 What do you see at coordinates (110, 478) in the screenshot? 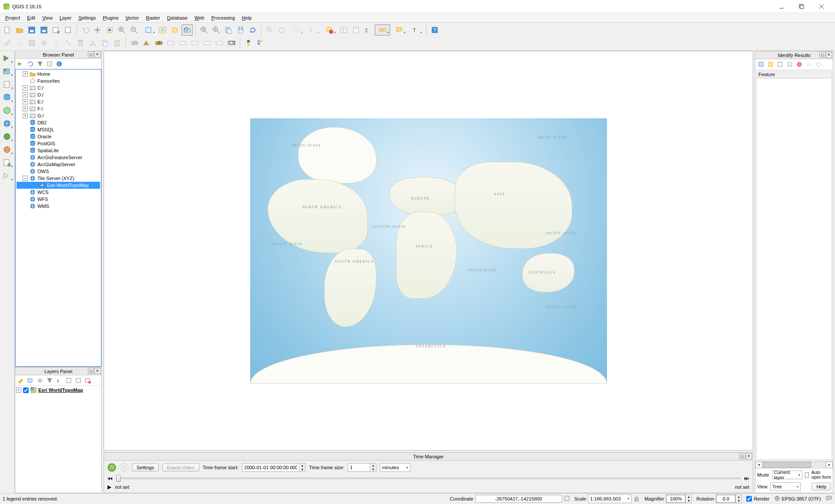
I see `tm-prev-icon: ⏮` at bounding box center [110, 478].